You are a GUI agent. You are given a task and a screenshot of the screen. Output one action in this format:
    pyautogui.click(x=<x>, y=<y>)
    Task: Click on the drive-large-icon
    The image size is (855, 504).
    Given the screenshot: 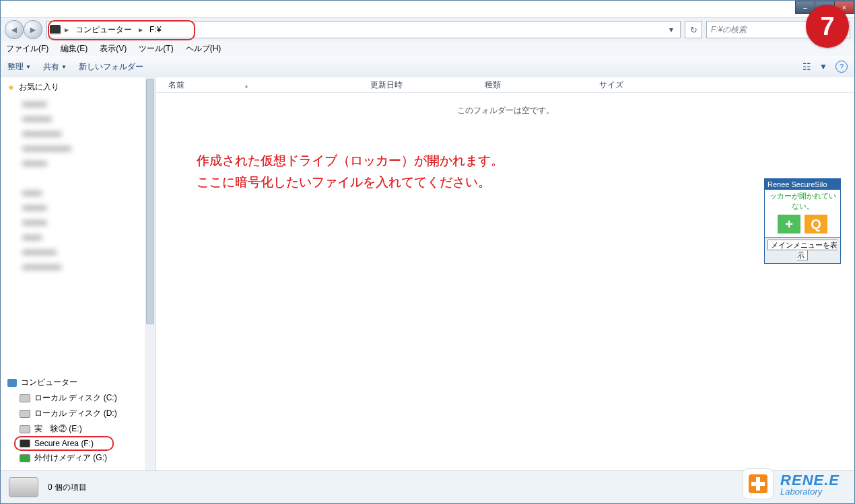 What is the action you would take?
    pyautogui.click(x=24, y=487)
    